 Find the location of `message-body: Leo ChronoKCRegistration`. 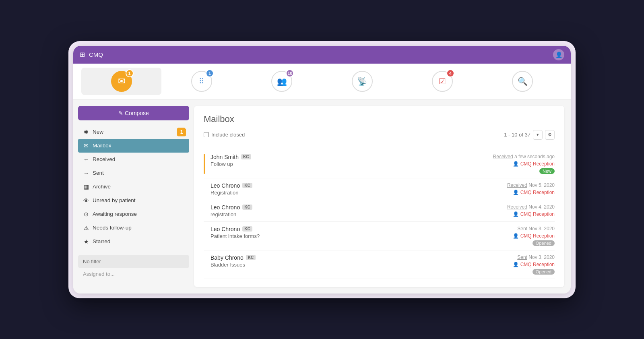

message-body: Leo ChronoKCRegistration is located at coordinates (338, 189).